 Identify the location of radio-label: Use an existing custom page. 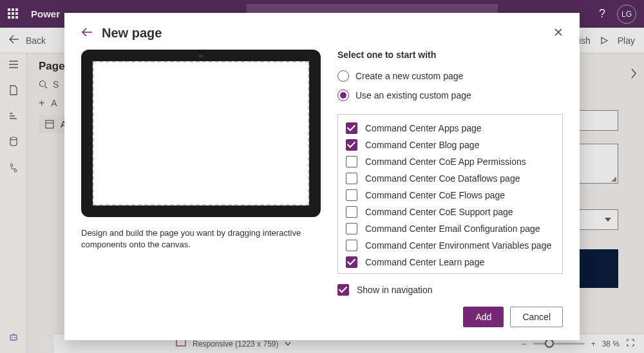
(413, 95).